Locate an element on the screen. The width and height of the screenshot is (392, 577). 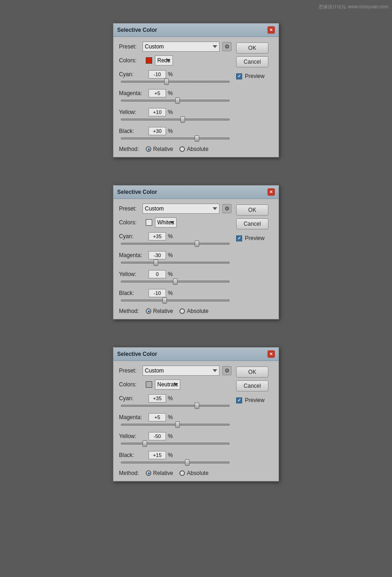
colors-select: Whites is located at coordinates (166, 222).